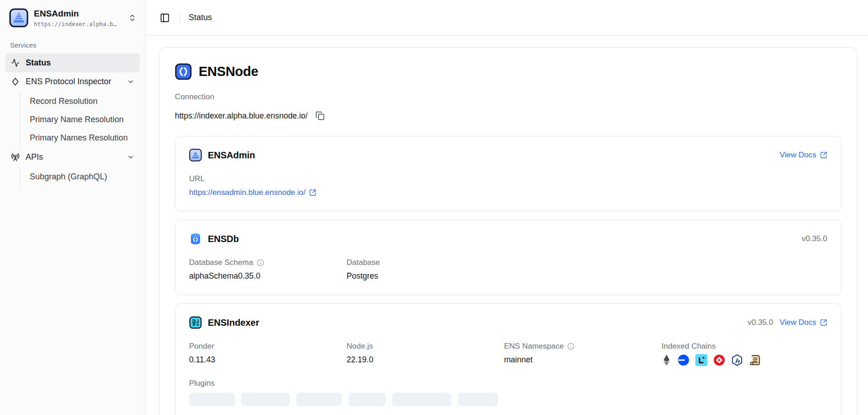 Image resolution: width=868 pixels, height=415 pixels. Describe the element at coordinates (77, 120) in the screenshot. I see `sidebar-item-label: Primary Name Resolution` at that location.